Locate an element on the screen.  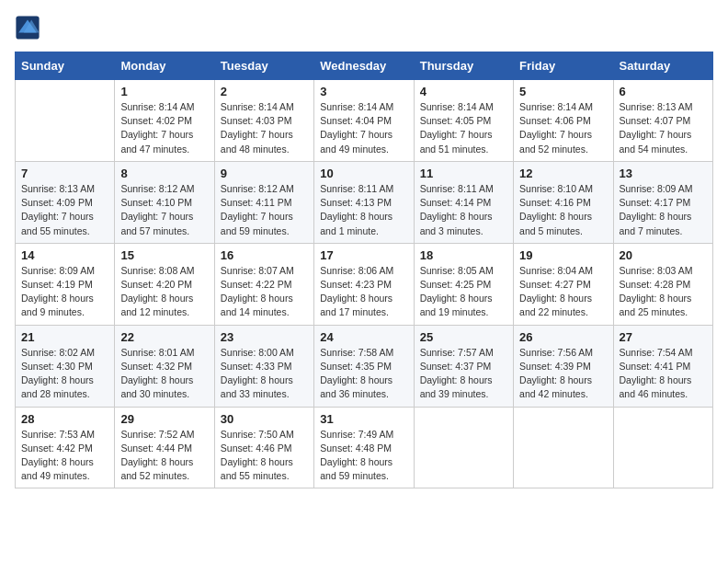
calendar-cell: 6Sunrise: 8:13 AMSunset: 4:07 PMDaylight… is located at coordinates (663, 121).